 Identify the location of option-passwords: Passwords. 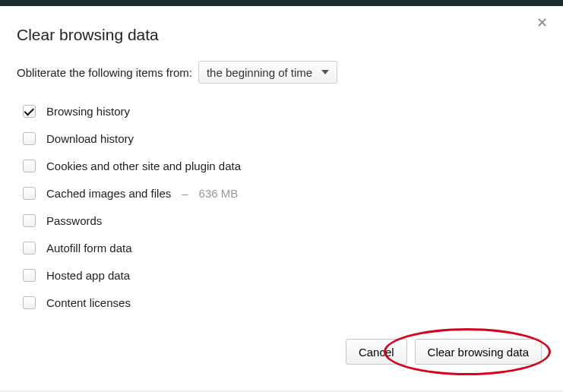
(284, 220).